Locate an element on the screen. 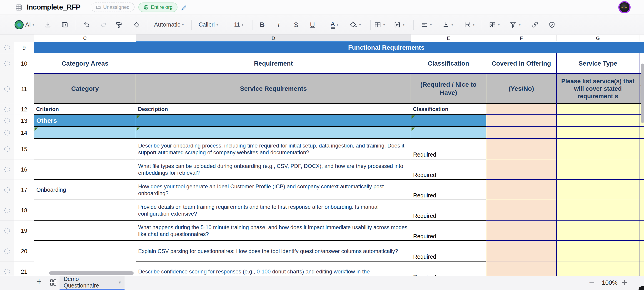 The image size is (644, 290). row-number-19: 19 is located at coordinates (24, 231).